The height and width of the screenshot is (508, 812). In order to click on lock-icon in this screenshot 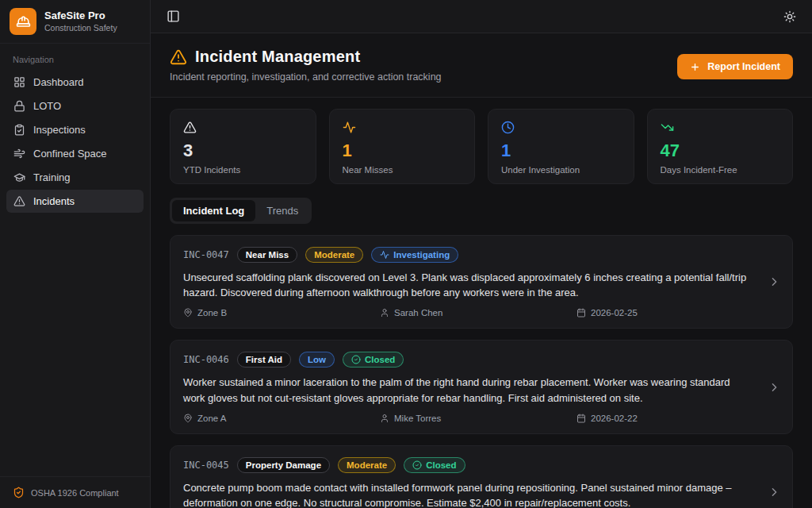, I will do `click(19, 106)`.